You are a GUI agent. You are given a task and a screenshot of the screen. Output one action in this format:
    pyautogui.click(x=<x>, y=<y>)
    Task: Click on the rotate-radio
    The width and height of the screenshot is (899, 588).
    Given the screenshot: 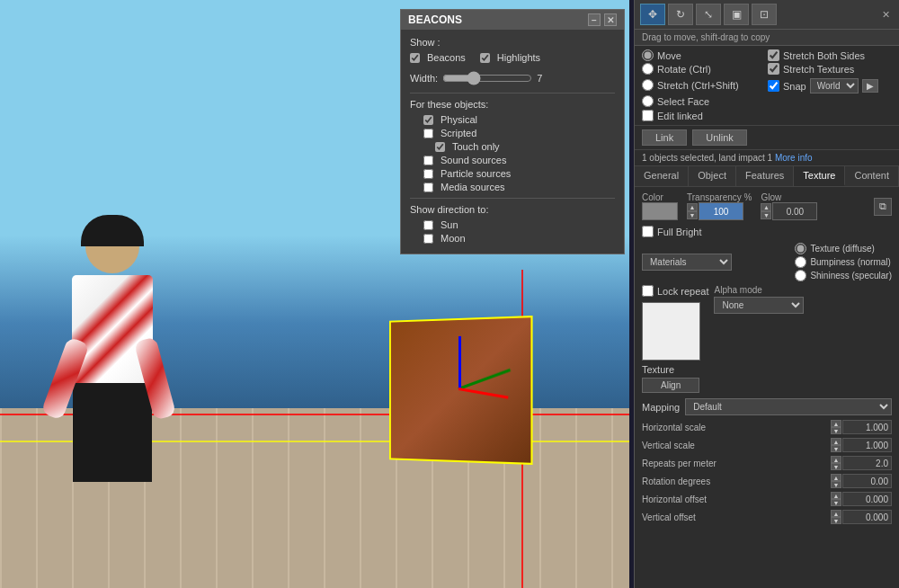 What is the action you would take?
    pyautogui.click(x=647, y=68)
    